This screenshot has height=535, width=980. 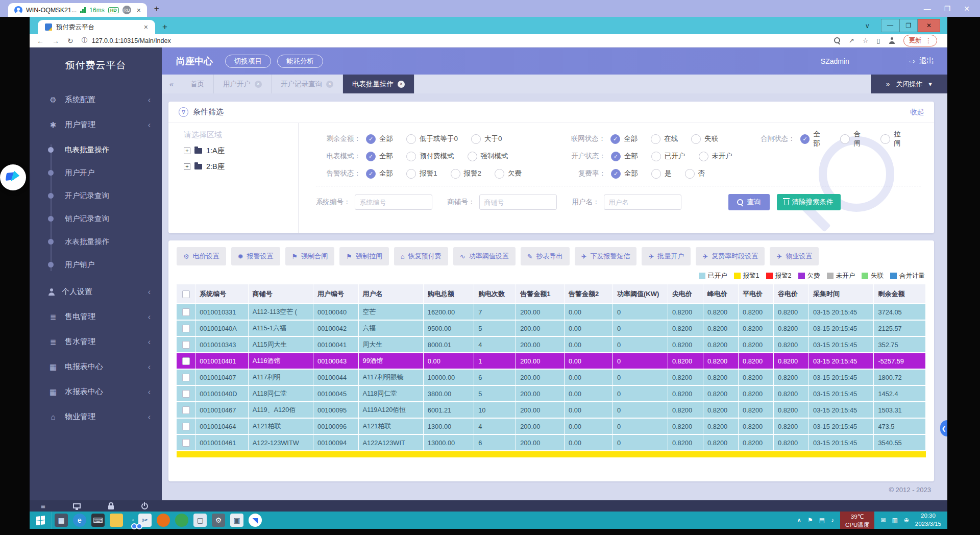 What do you see at coordinates (310, 256) in the screenshot?
I see `toolbar-button: ⚑强制合闸` at bounding box center [310, 256].